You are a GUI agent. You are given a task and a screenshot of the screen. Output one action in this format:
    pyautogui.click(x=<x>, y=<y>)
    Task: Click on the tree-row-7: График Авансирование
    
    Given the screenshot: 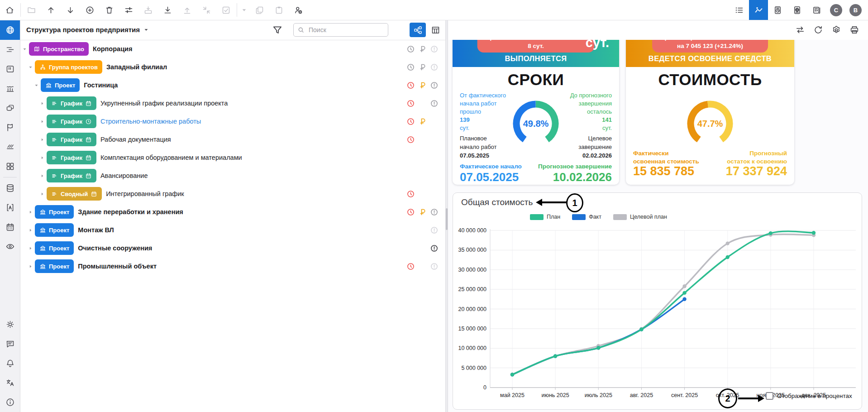 What is the action you would take?
    pyautogui.click(x=233, y=176)
    